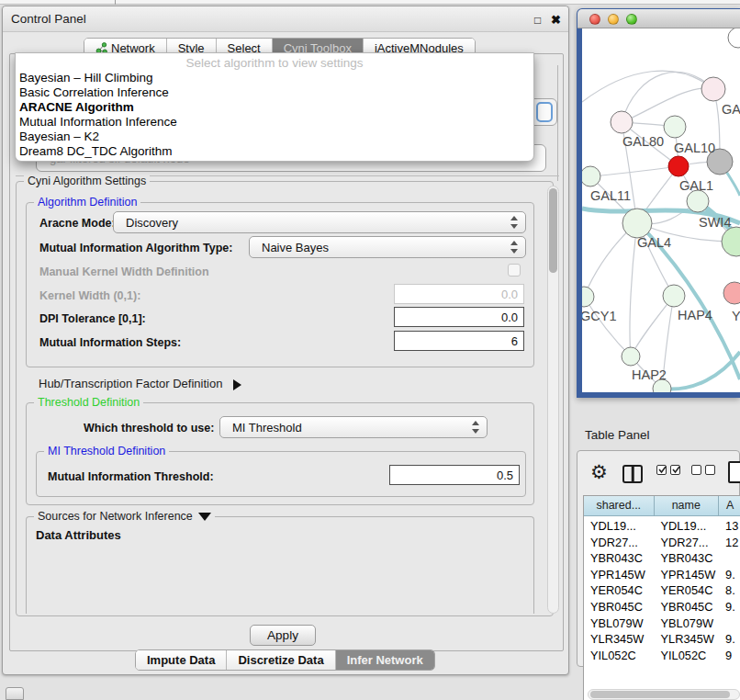 The width and height of the screenshot is (740, 700). What do you see at coordinates (140, 384) in the screenshot?
I see `hub-definition-toggle: Hub/Transcription Factor Definition` at bounding box center [140, 384].